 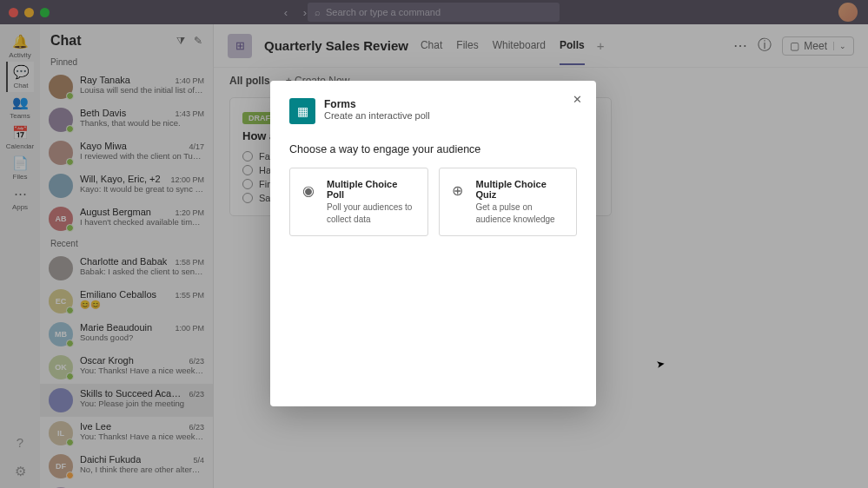 I want to click on option-icon: ◉, so click(x=308, y=190).